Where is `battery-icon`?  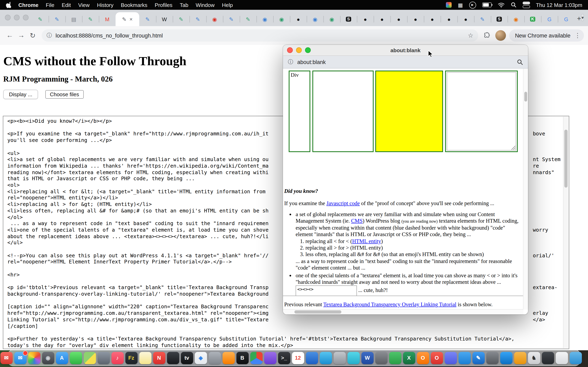
battery-icon is located at coordinates (487, 5).